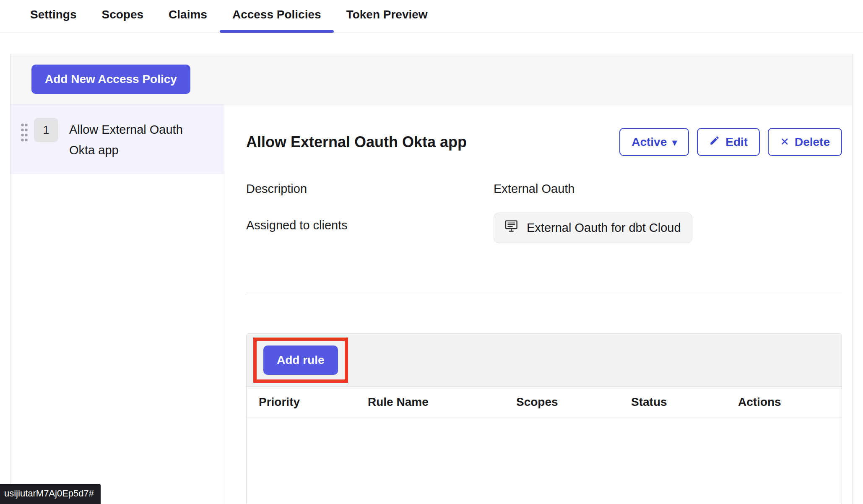  Describe the element at coordinates (674, 143) in the screenshot. I see `chevron-down-icon: ▾` at that location.